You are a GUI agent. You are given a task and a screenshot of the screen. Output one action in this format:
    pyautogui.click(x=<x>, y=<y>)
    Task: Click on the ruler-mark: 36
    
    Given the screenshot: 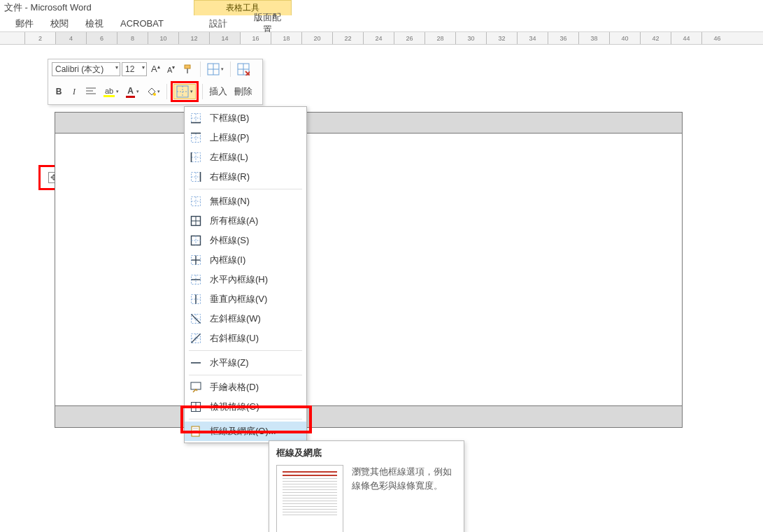 What is the action you would take?
    pyautogui.click(x=563, y=38)
    